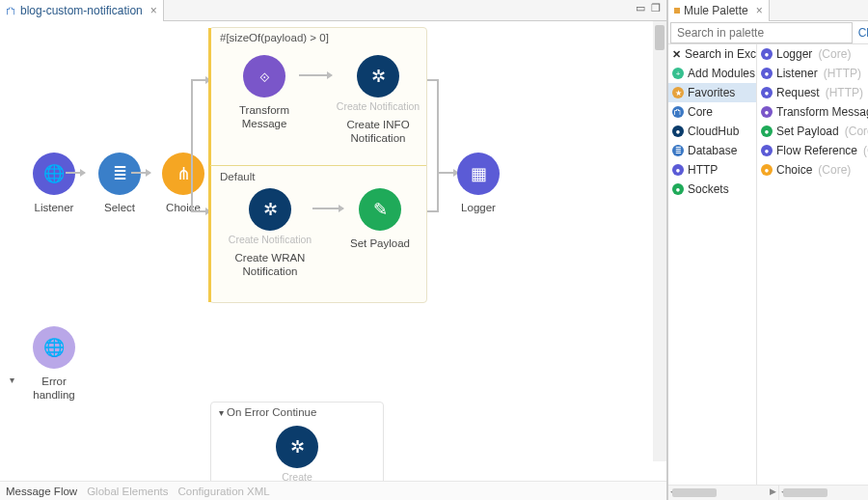 The width and height of the screenshot is (868, 500). What do you see at coordinates (660, 241) in the screenshot?
I see `canvas-scrollbar` at bounding box center [660, 241].